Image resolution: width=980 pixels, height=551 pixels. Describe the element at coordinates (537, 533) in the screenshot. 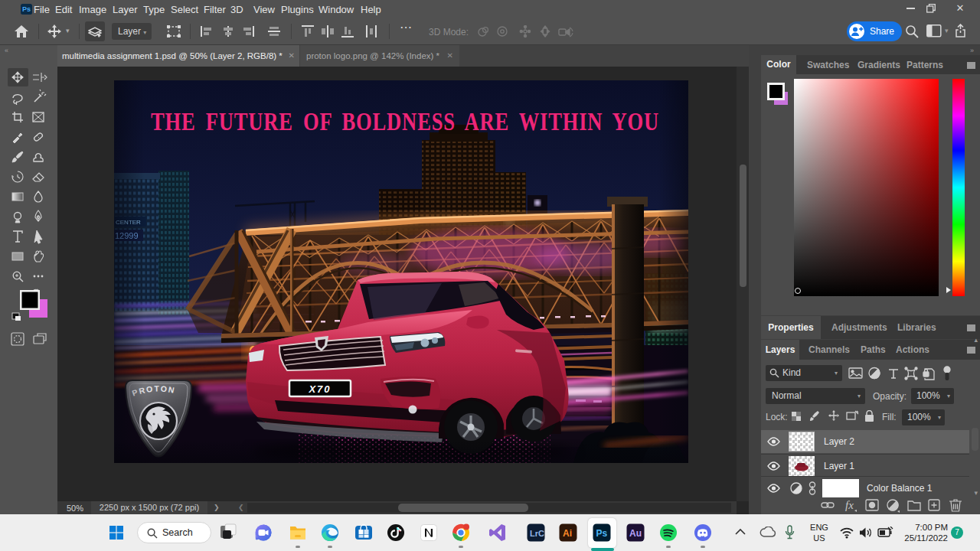

I see `svg-text: LrC` at that location.